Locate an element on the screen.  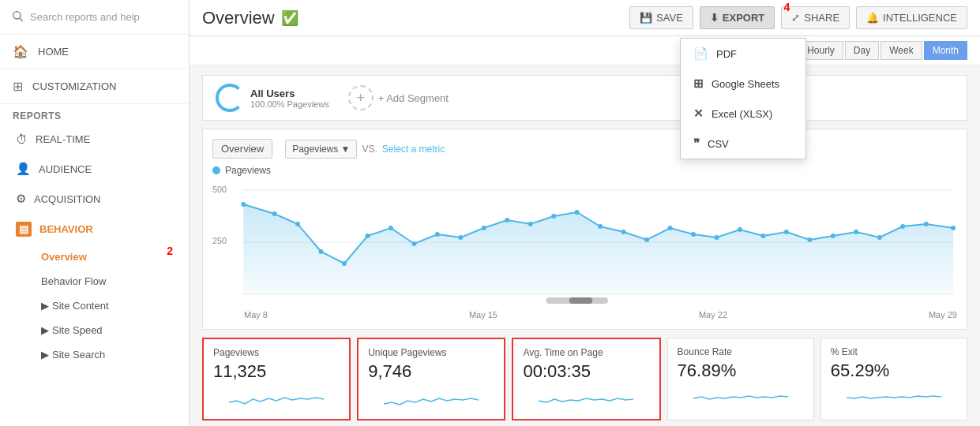
behavior-child-overview-label: Overview is located at coordinates (64, 257).